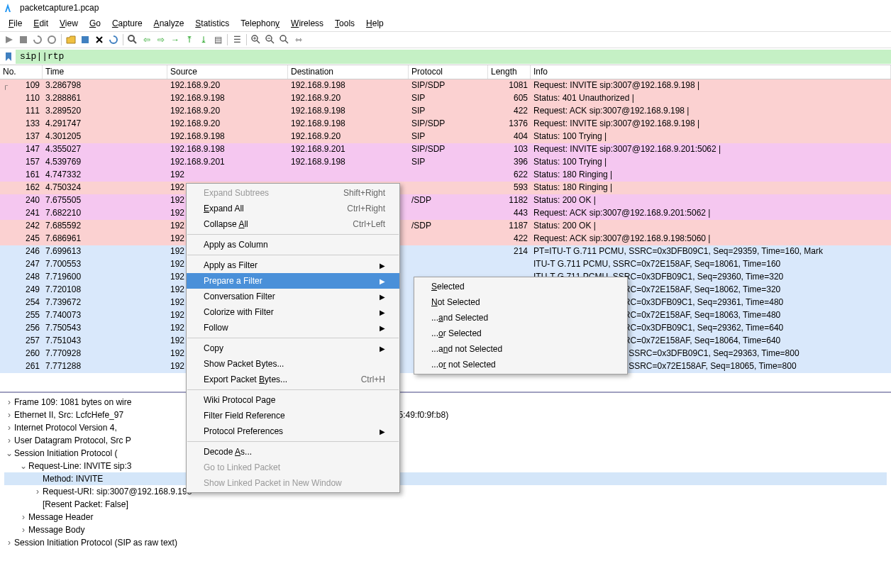 The image size is (891, 588). Describe the element at coordinates (147, 40) in the screenshot. I see `toolbar-prev-icon: ⇦` at that location.